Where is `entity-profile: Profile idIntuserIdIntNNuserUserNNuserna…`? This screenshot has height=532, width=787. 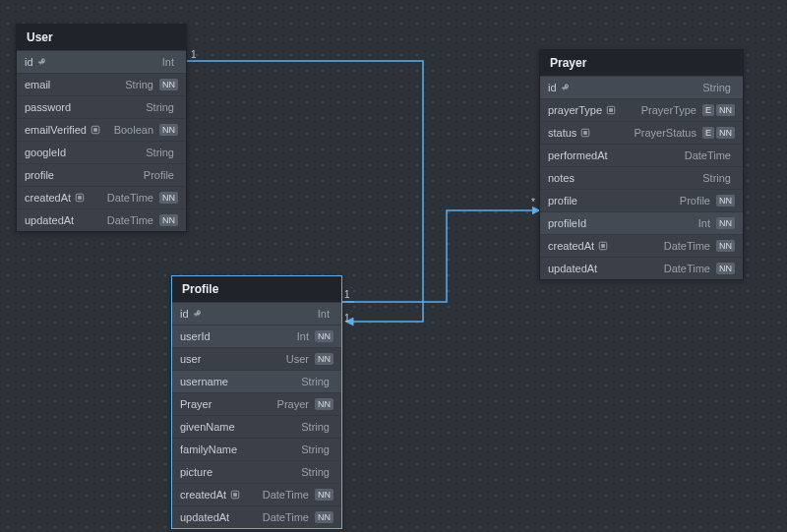 entity-profile: Profile idIntuserIdIntNNuserUserNNuserna… is located at coordinates (257, 402).